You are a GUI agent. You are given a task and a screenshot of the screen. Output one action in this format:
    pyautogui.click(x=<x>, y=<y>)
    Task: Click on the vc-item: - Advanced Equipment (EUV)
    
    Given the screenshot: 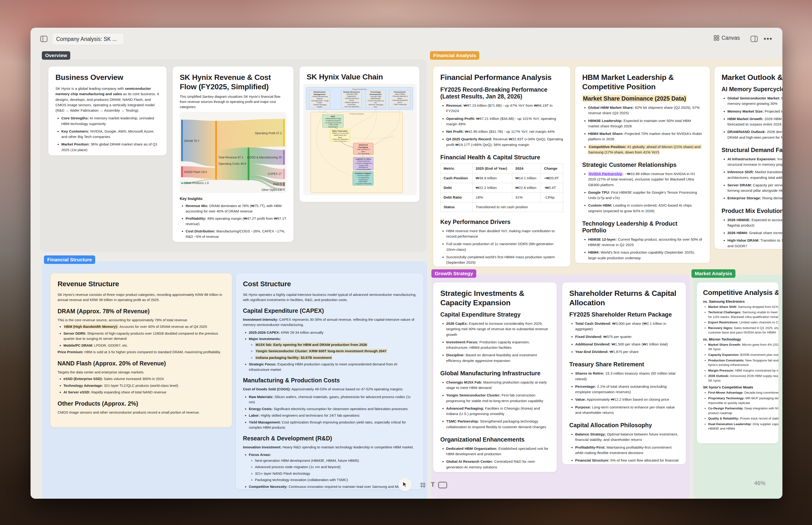 What is the action you would take?
    pyautogui.click(x=400, y=102)
    